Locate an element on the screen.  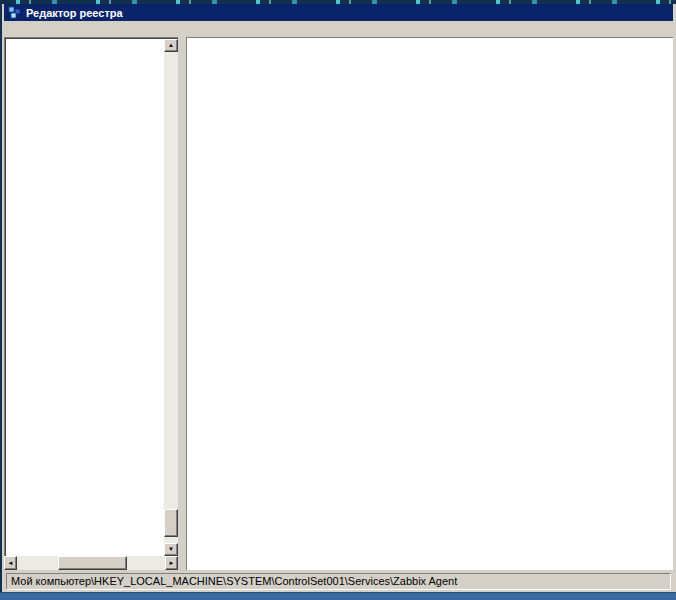
vertical-scrollbar-track is located at coordinates (171, 298).